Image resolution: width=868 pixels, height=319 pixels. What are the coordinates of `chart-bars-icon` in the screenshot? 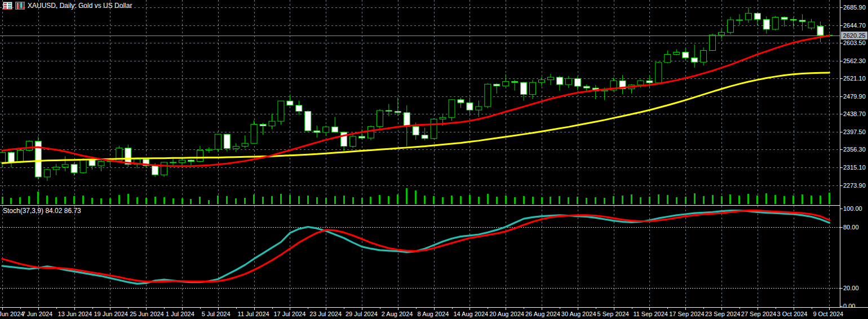 It's located at (20, 6).